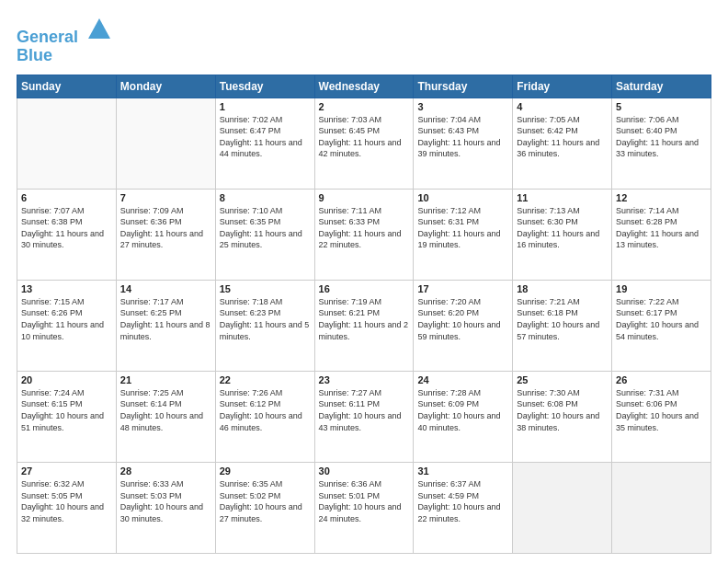  I want to click on day-number: 28, so click(165, 471).